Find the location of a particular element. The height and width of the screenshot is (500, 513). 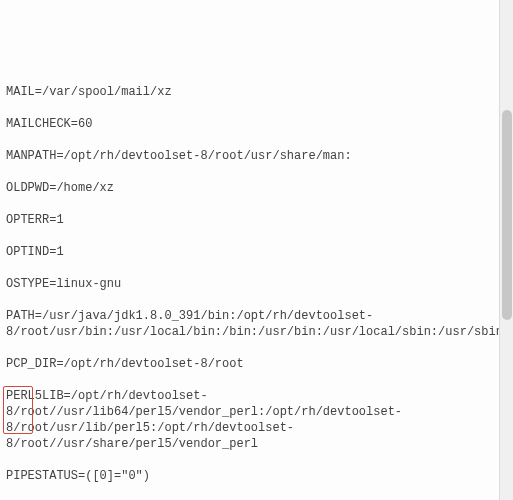

scrollbar is located at coordinates (506, 250).